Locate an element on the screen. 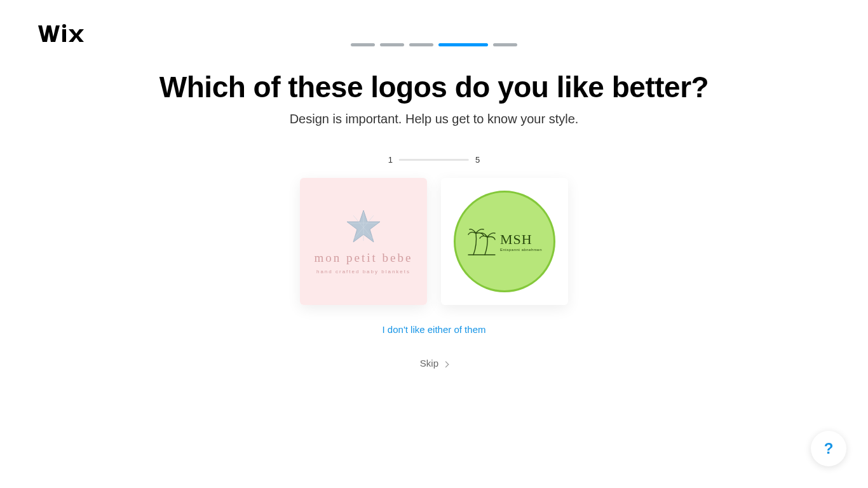  mini-progress-current: 1 is located at coordinates (390, 160).